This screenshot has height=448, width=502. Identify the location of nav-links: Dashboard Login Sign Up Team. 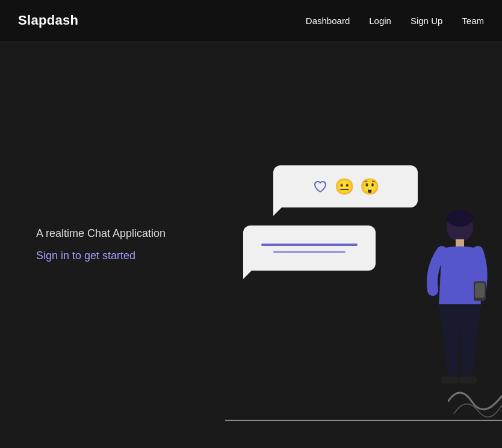
(395, 20).